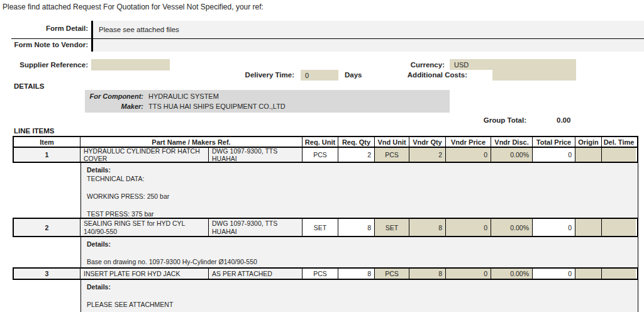 The width and height of the screenshot is (644, 312). What do you see at coordinates (369, 45) in the screenshot?
I see `form-note-field` at bounding box center [369, 45].